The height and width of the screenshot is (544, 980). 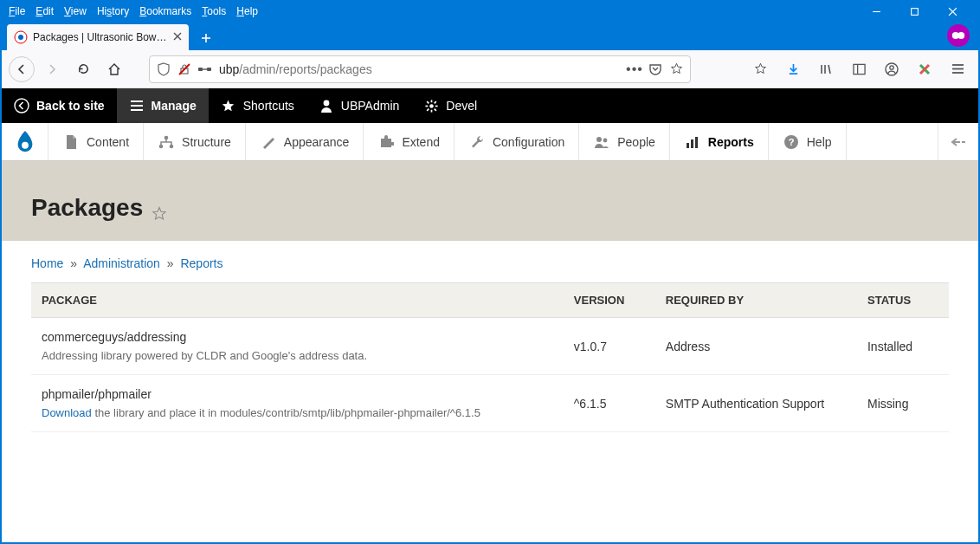 What do you see at coordinates (305, 142) in the screenshot?
I see `menu-appearance: Appearance` at bounding box center [305, 142].